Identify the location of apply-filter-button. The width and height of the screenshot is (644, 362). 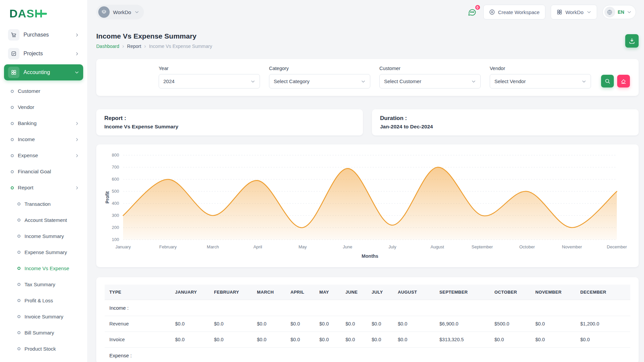
(607, 81).